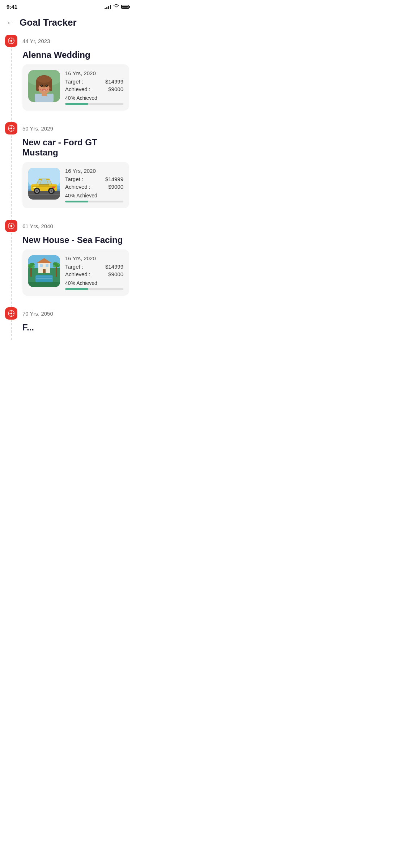 This screenshot has width=407, height=868. What do you see at coordinates (68, 23) in the screenshot?
I see `header: ← Goal Tracker` at bounding box center [68, 23].